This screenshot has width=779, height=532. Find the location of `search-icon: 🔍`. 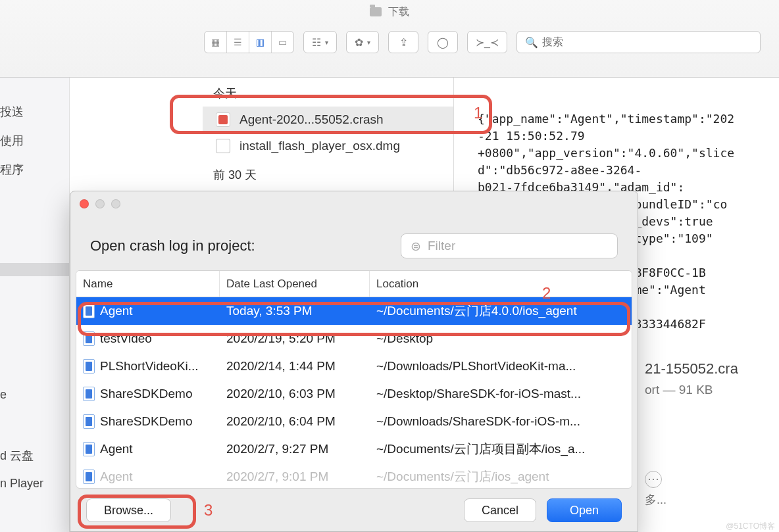

search-icon: 🔍 is located at coordinates (532, 42).